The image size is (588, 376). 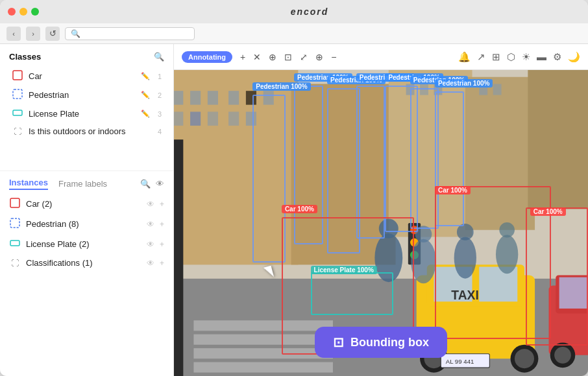 I want to click on pedestrian-class-label: Pedestrian, so click(x=82, y=95).